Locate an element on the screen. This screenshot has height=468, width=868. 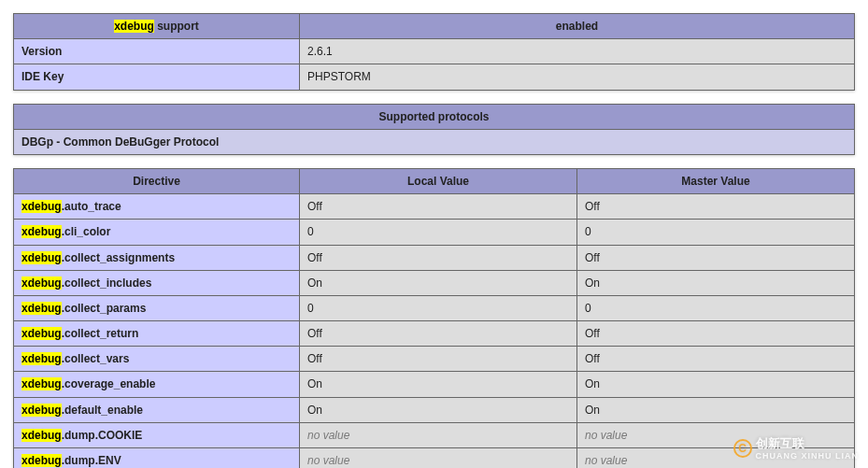
directive-name: IDE Key is located at coordinates (157, 77).